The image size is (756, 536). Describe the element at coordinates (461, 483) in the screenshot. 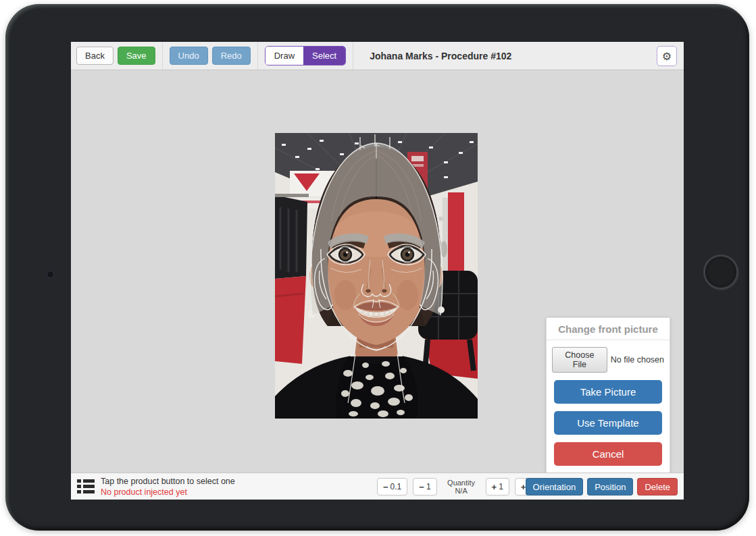

I see `quantity-label: Quantity` at that location.